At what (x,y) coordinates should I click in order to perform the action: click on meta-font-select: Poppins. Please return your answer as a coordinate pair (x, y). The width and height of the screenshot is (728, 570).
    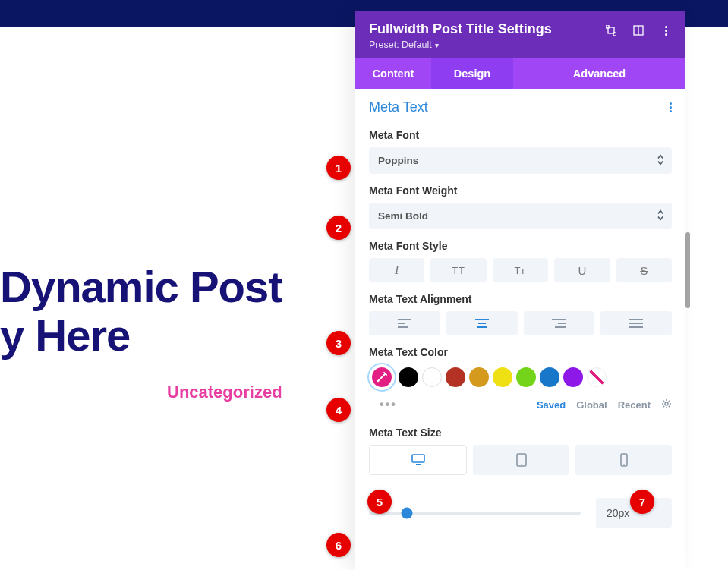
    Looking at the image, I should click on (521, 161).